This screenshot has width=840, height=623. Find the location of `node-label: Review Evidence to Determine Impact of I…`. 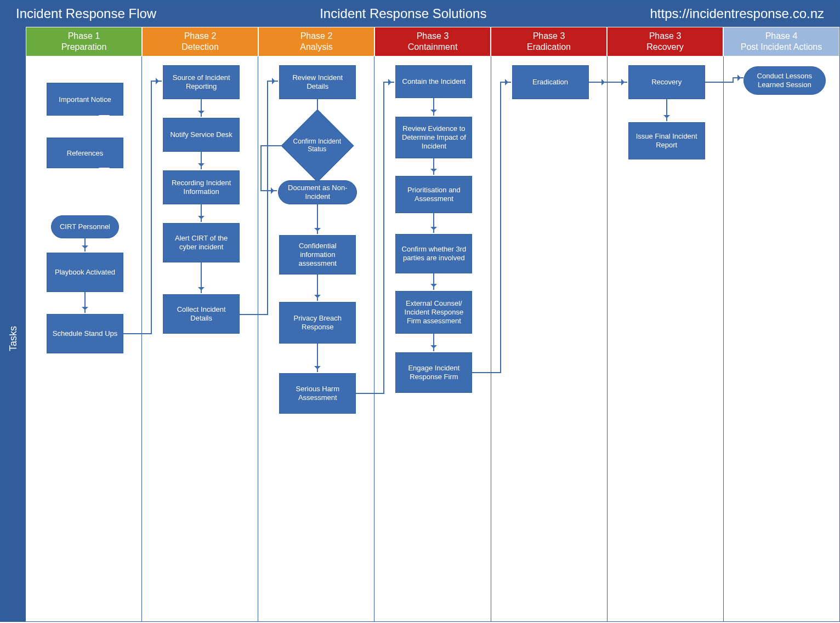

node-label: Review Evidence to Determine Impact of I… is located at coordinates (434, 138).